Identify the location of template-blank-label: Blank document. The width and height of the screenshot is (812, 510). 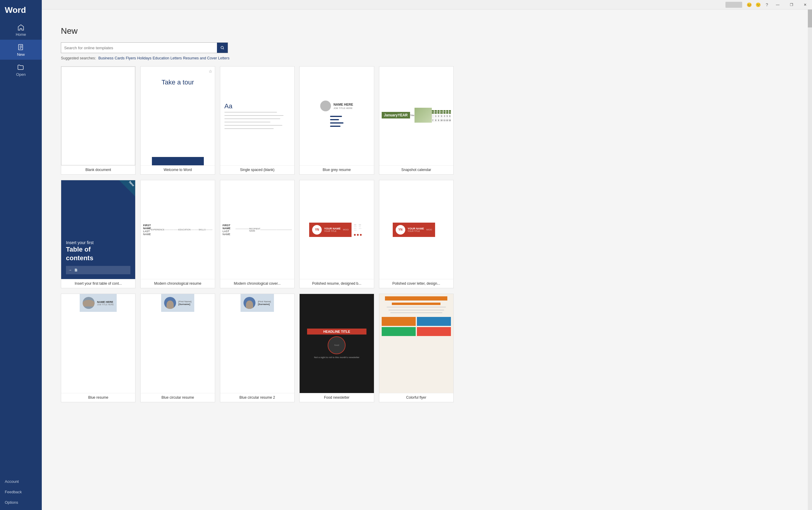
(98, 170).